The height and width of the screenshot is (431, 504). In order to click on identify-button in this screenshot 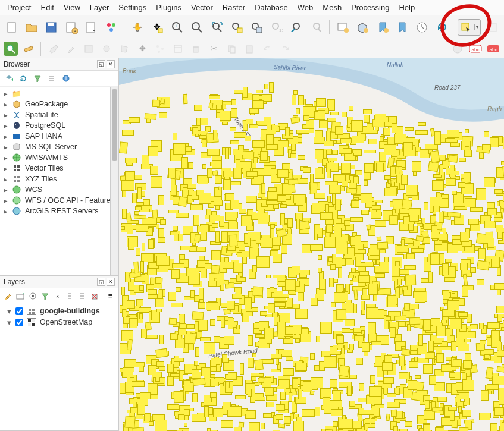, I will do `click(11, 49)`.